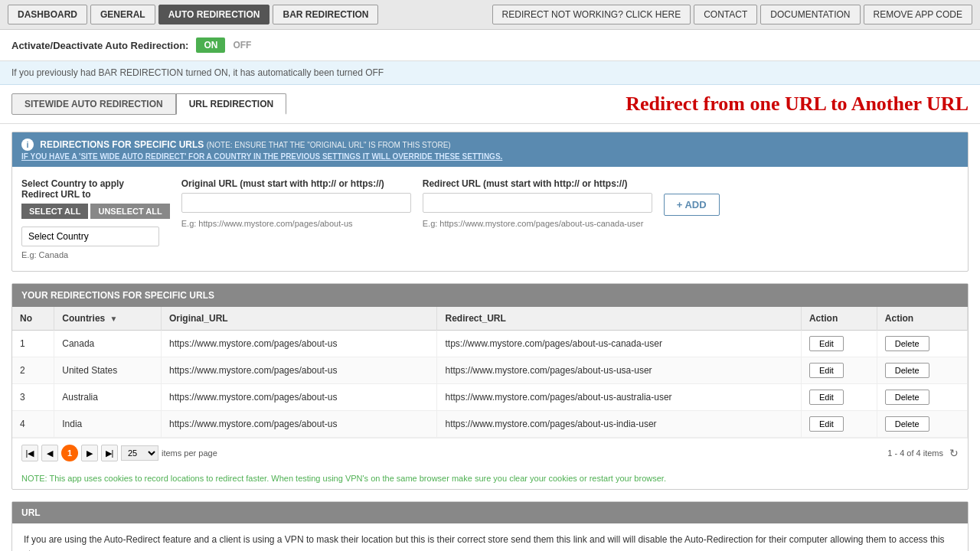 This screenshot has height=551, width=980. What do you see at coordinates (490, 104) in the screenshot?
I see `tab-bar: SITEWIDE AUTO REDIRECTION URL REDIRECTIO…` at bounding box center [490, 104].